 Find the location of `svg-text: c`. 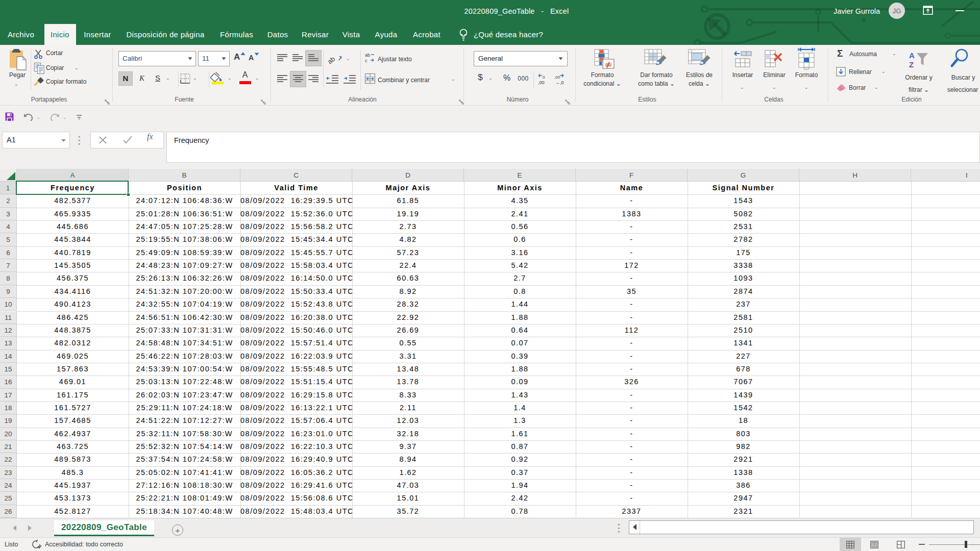

svg-text: c is located at coordinates (366, 61).